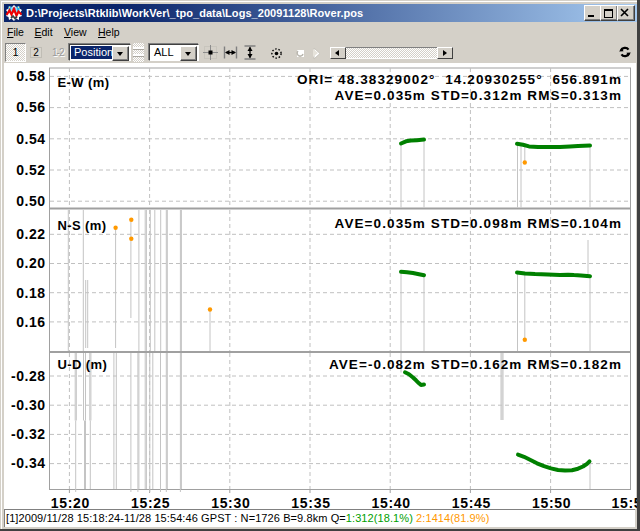  I want to click on svg-text:AVE=-0.082m STD=0.162m RMS=0.1: AVE=-0.082m STD=0.162m RMS=0.182m, so click(476, 364).